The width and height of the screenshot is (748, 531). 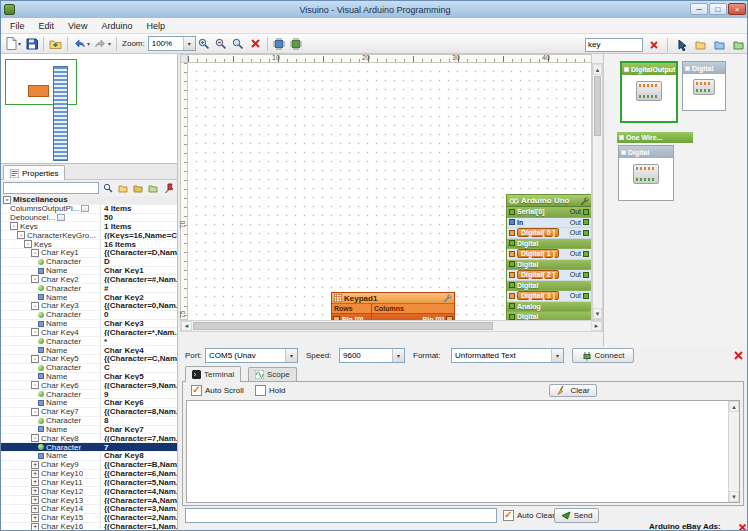 What do you see at coordinates (56, 44) in the screenshot?
I see `open-project-button` at bounding box center [56, 44].